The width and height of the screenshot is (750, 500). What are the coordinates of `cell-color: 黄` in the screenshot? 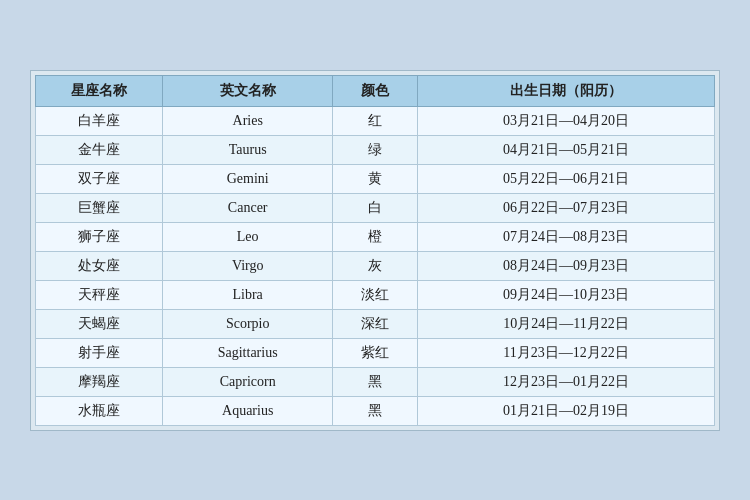 It's located at (376, 178).